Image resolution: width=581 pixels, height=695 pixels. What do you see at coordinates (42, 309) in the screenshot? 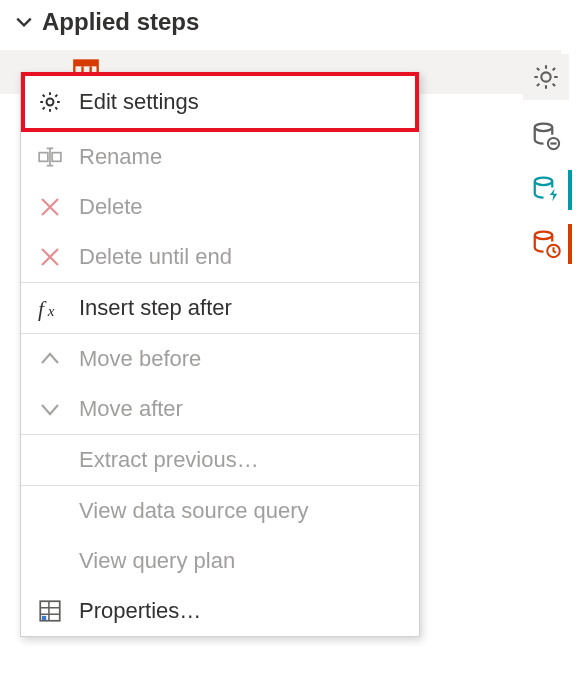
I see `svg-text: f` at bounding box center [42, 309].